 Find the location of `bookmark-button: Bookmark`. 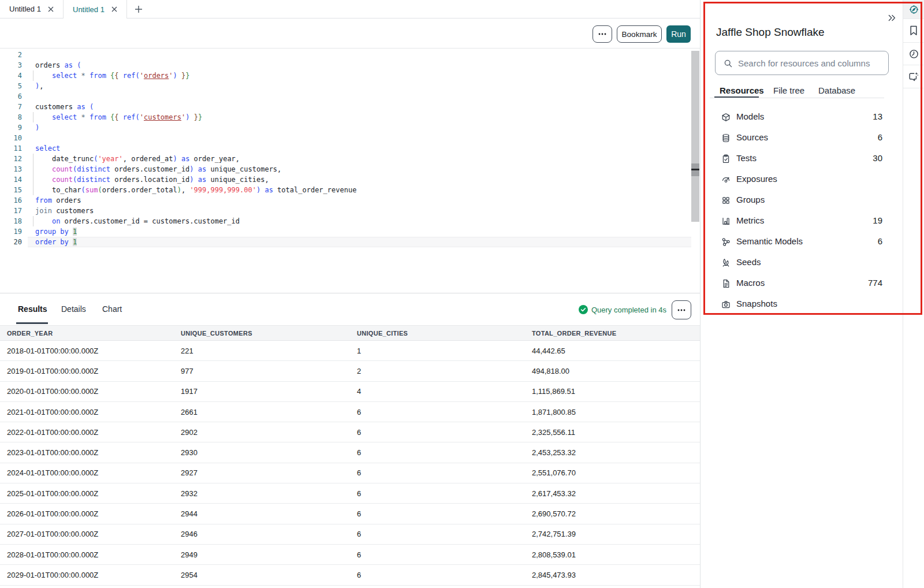

bookmark-button: Bookmark is located at coordinates (639, 34).